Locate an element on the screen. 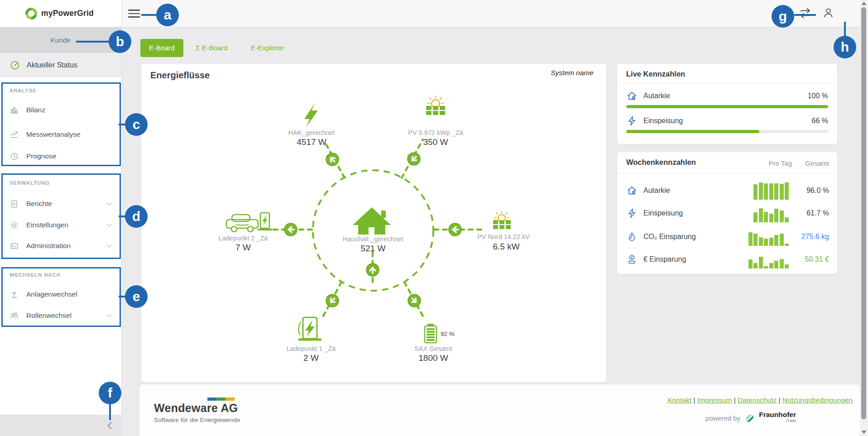 This screenshot has width=868, height=436. link-nutzungsbedingungen: Nutzungsbedingungen is located at coordinates (818, 400).